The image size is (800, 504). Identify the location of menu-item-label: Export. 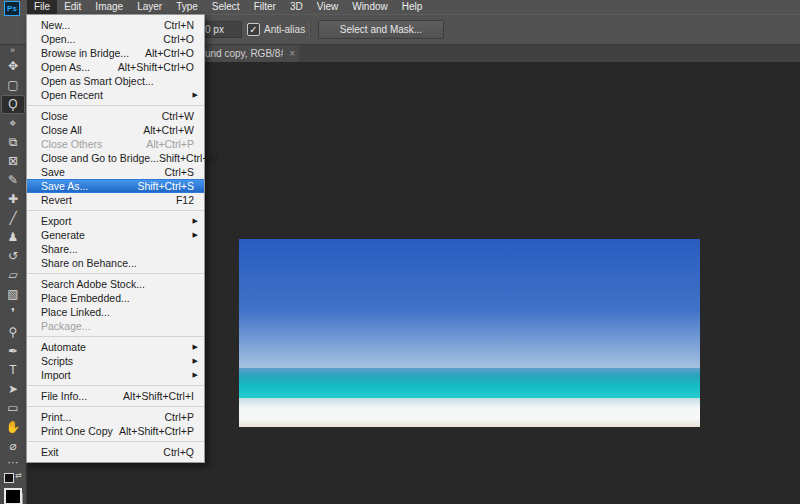
(56, 221).